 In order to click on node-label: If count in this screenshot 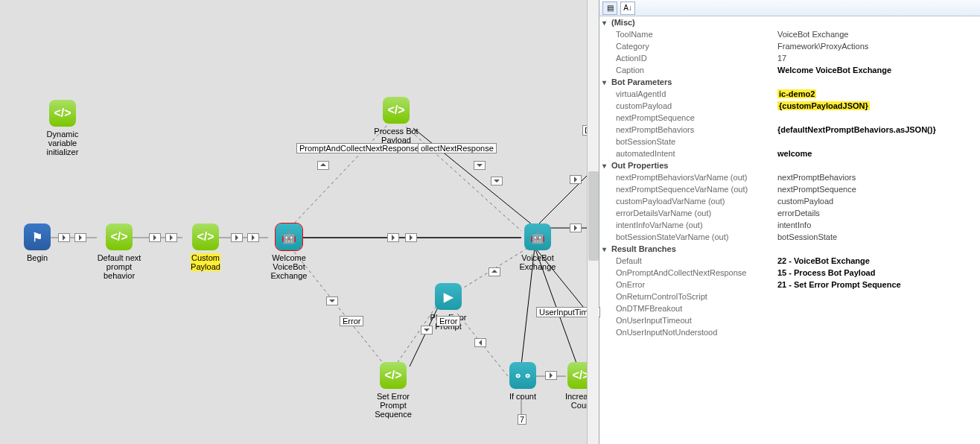, I will do `click(523, 396)`.